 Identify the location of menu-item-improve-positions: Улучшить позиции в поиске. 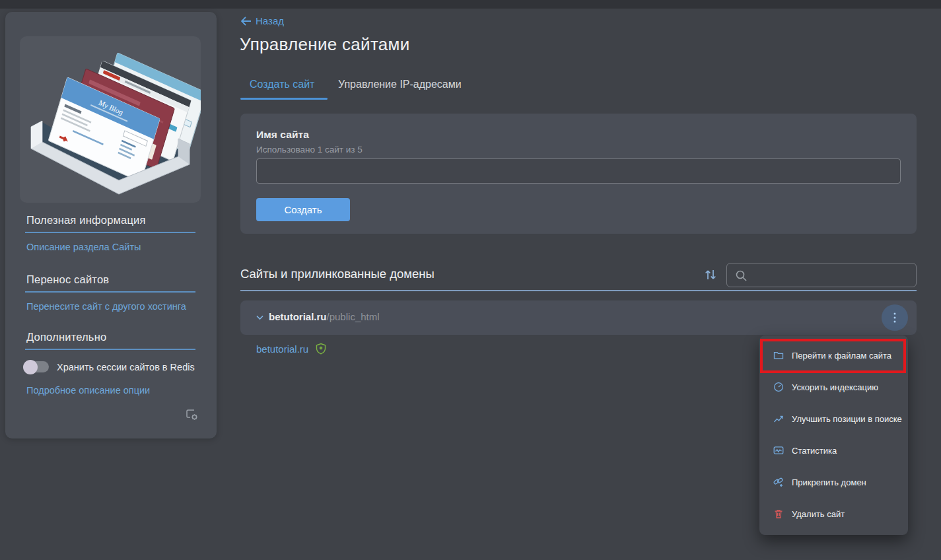
(833, 419).